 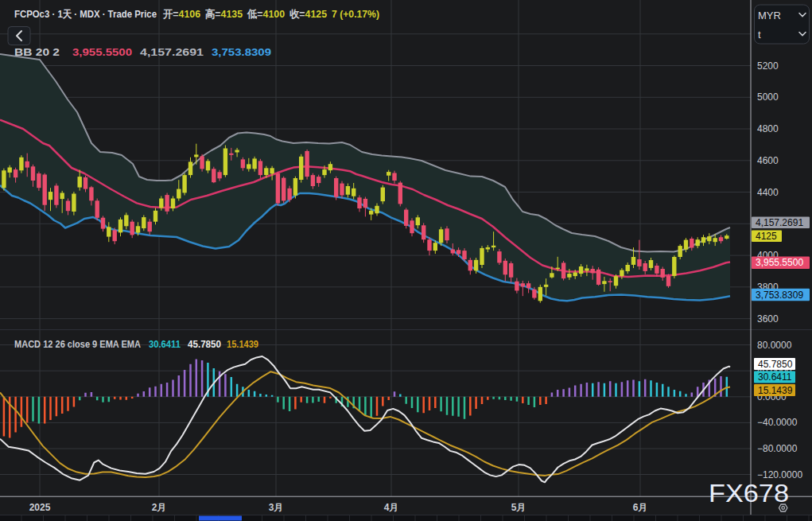 I want to click on svg-text: 高=4135, so click(x=224, y=14).